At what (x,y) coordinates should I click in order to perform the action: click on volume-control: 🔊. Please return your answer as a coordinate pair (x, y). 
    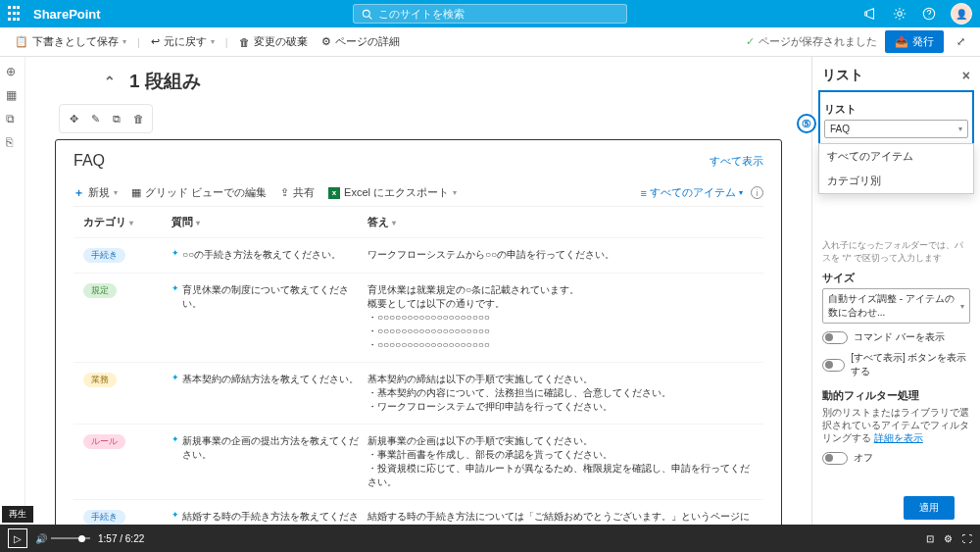
    Looking at the image, I should click on (63, 539).